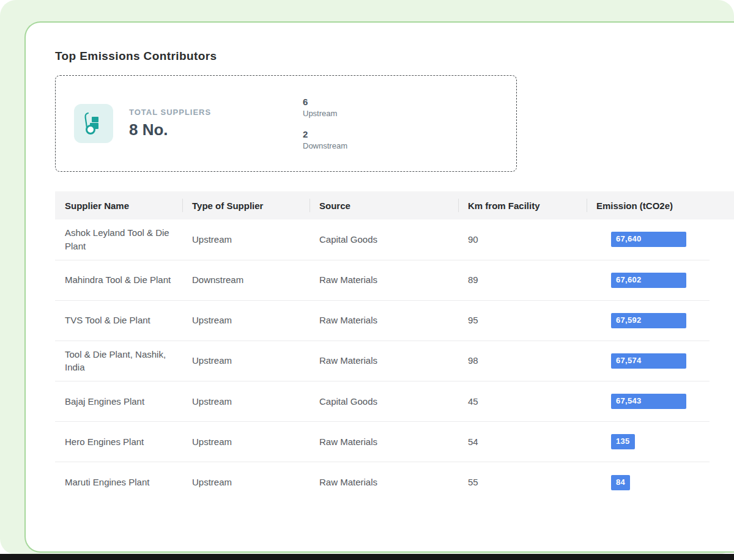  Describe the element at coordinates (382, 281) in the screenshot. I see `table-row: Mahindra Tool & Die Plant Downstream Raw…` at that location.